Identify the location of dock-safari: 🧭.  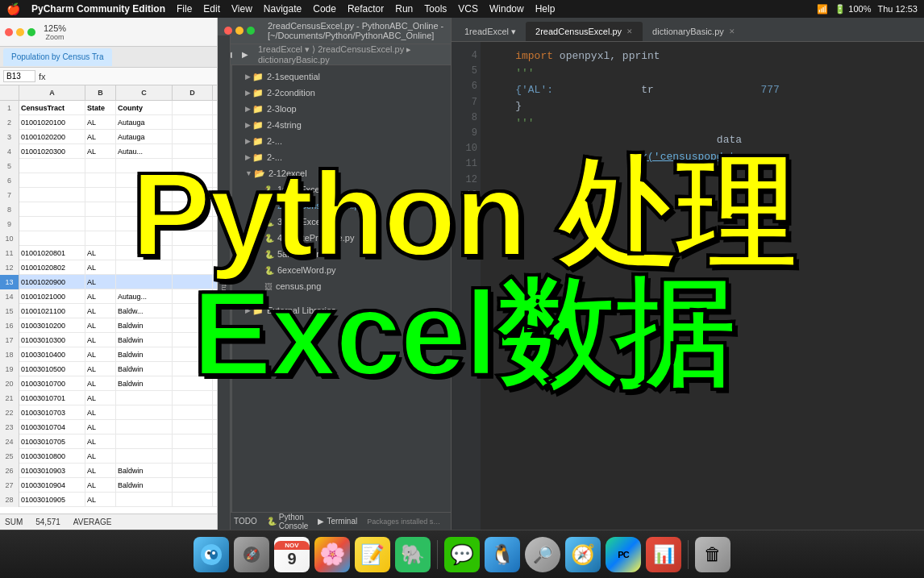
(583, 555).